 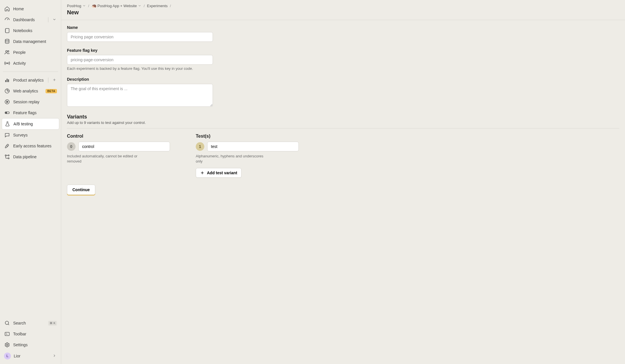 I want to click on sidebar-item-product-analytics: Product analytics, so click(x=30, y=80).